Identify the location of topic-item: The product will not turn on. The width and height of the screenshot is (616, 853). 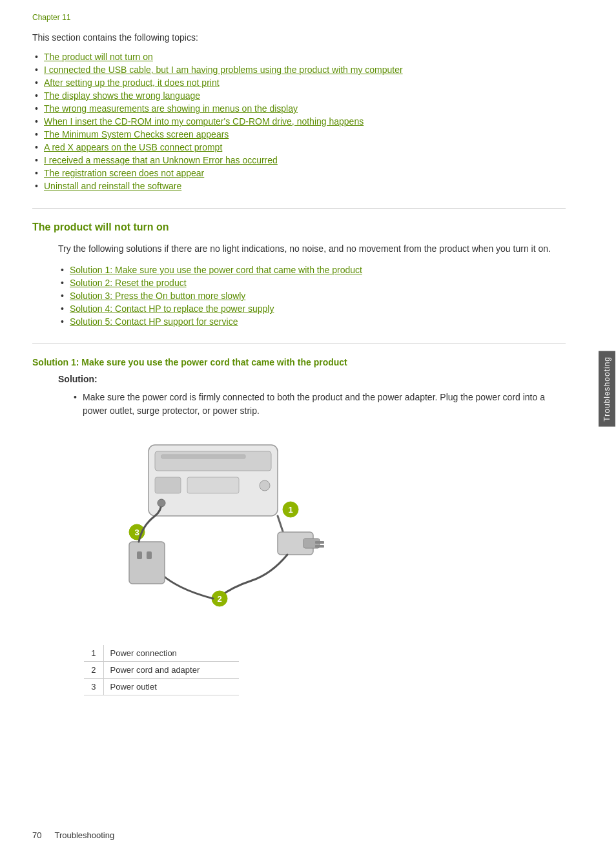
(299, 57).